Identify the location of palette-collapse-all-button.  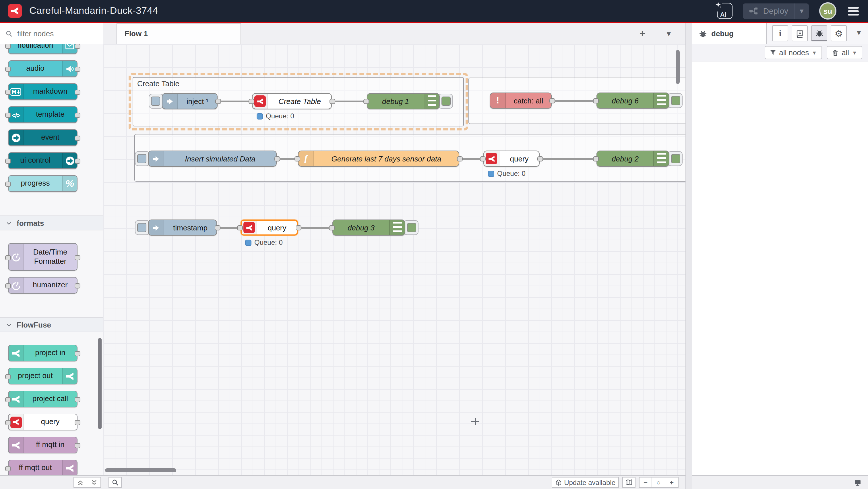
(80, 482).